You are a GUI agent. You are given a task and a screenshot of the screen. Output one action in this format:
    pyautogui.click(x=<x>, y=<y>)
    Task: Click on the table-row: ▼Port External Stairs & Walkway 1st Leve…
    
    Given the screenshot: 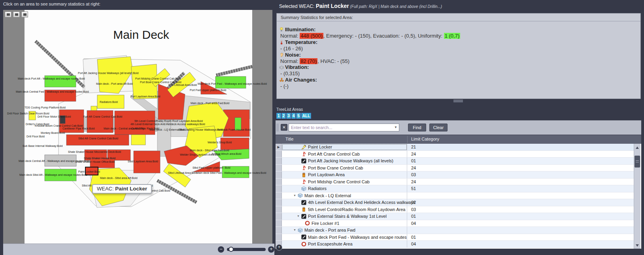 What is the action you would take?
    pyautogui.click(x=455, y=217)
    